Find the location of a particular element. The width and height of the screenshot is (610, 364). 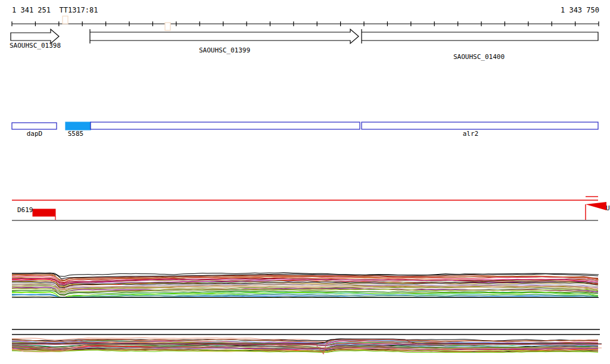

gene-label-saouhsc-01398: SAOUHSC_01398 is located at coordinates (35, 45).